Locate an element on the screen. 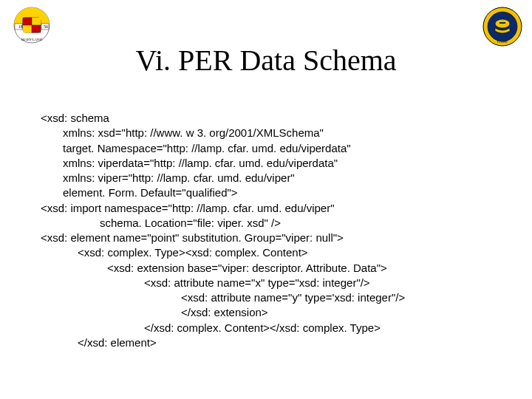 This screenshot has height=399, width=532. svg-text: MARYLAND is located at coordinates (33, 40).